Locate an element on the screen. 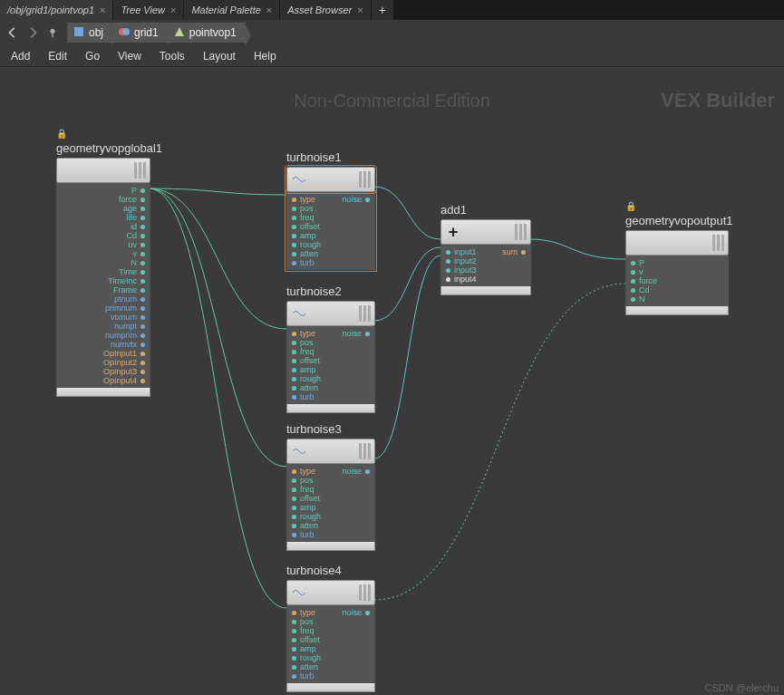 The image size is (784, 695). menu-go: Go is located at coordinates (92, 56).